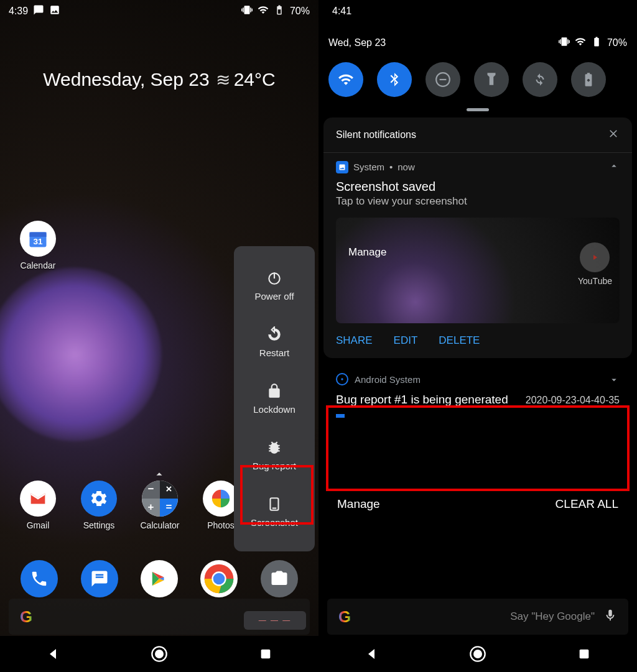 This screenshot has width=637, height=672. Describe the element at coordinates (346, 80) in the screenshot. I see `qs-wifi-tile` at that location.